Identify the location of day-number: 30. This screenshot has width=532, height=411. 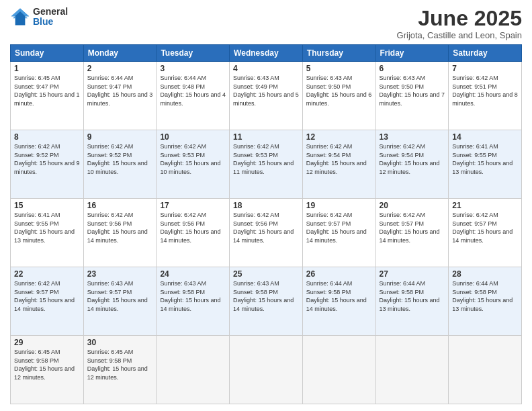
(120, 342).